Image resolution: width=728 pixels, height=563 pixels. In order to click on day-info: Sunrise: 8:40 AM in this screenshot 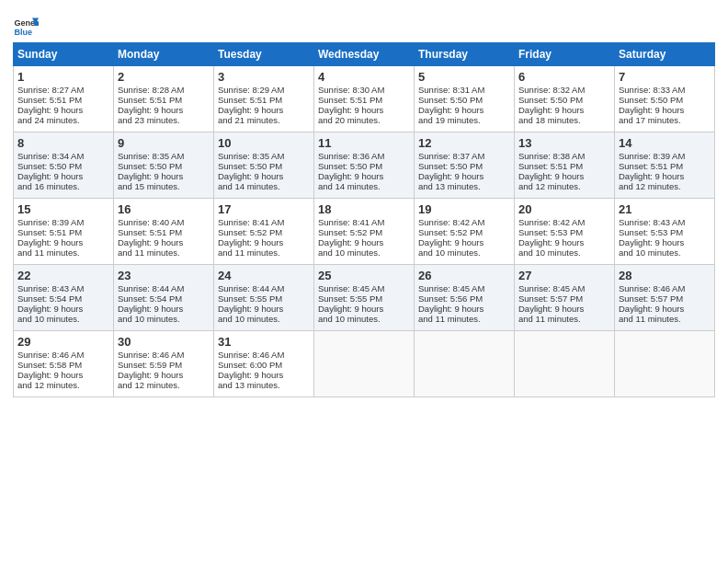, I will do `click(164, 223)`.